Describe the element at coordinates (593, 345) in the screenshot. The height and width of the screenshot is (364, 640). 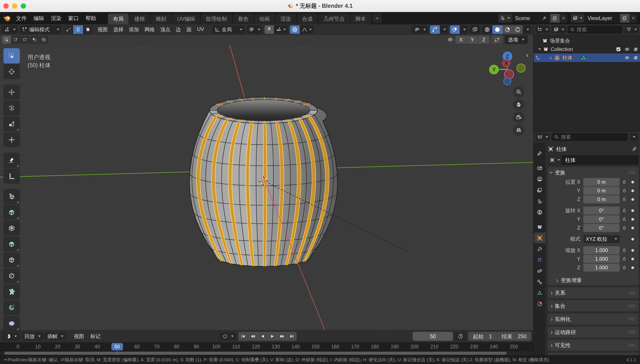
I see `collapsed-panel-header: › 可见性` at that location.